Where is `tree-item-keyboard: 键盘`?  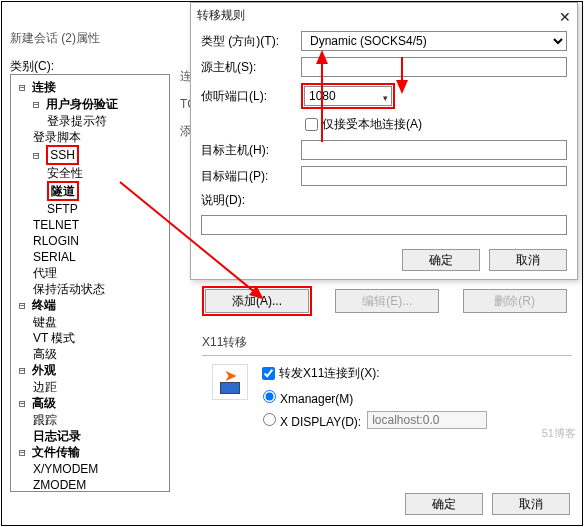 tree-item-keyboard: 键盘 is located at coordinates (90, 322).